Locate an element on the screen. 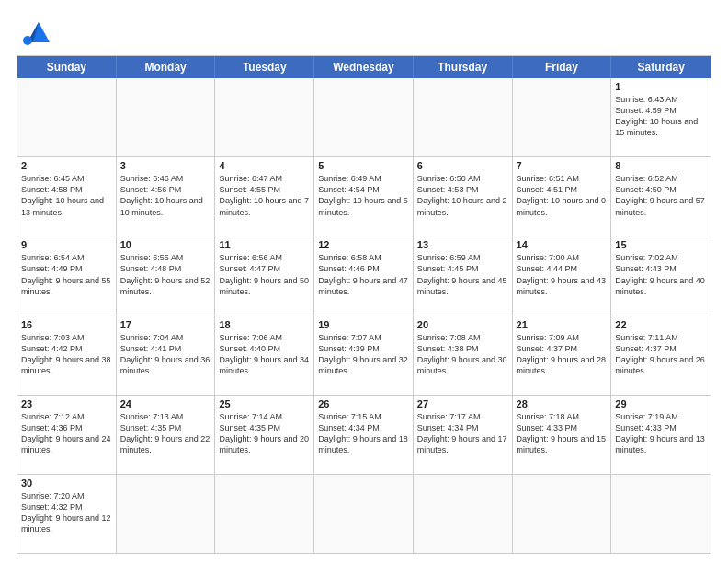 This screenshot has height=563, width=728. calendar-cell: 30Sunrise: 7:20 AM Sunset: 4:32 PM Dayli… is located at coordinates (67, 513).